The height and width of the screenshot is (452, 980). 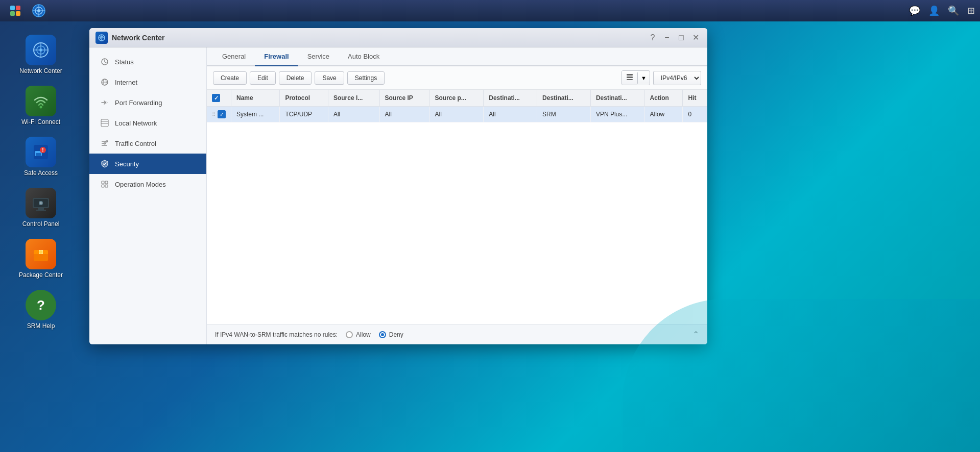 What do you see at coordinates (457, 57) in the screenshot?
I see `tabs-bar: General Firewall Service Auto Block` at bounding box center [457, 57].